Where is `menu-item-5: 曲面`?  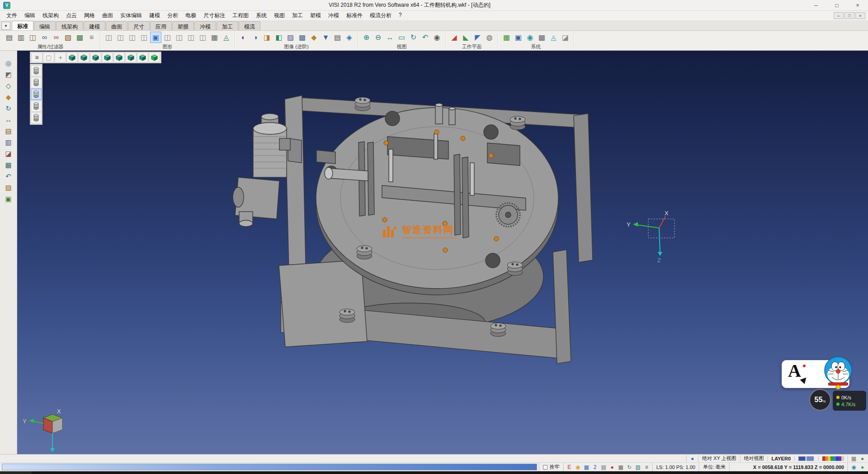
menu-item-5: 曲面 is located at coordinates (108, 15).